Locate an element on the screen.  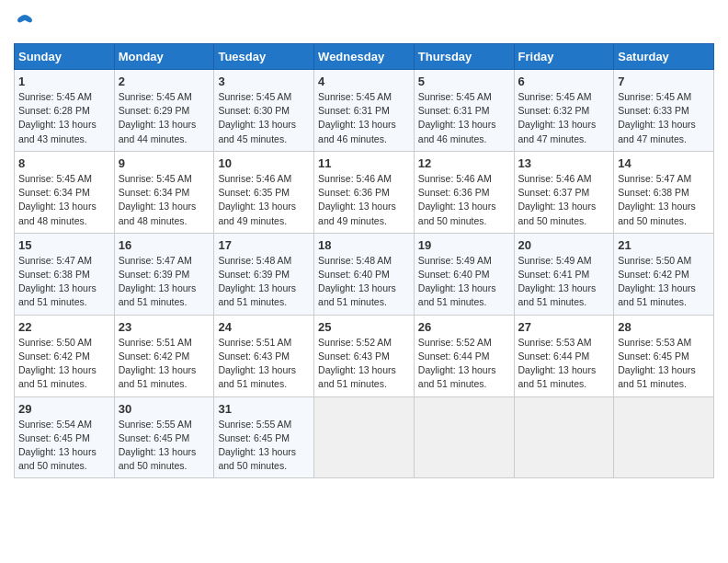
calendar-cell: 21 Sunrise: 5:50 AM Sunset: 6:42 PM Dayl… is located at coordinates (664, 274).